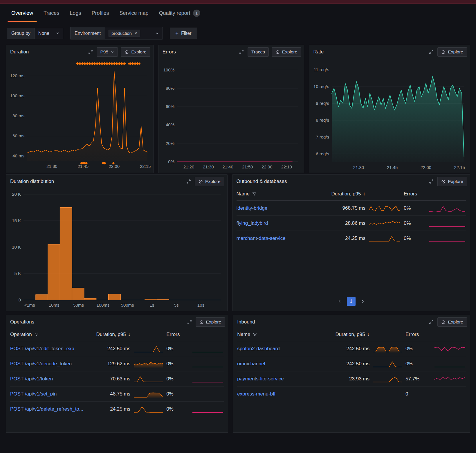 The height and width of the screenshot is (453, 476). I want to click on svg-text: 22:00, so click(267, 167).